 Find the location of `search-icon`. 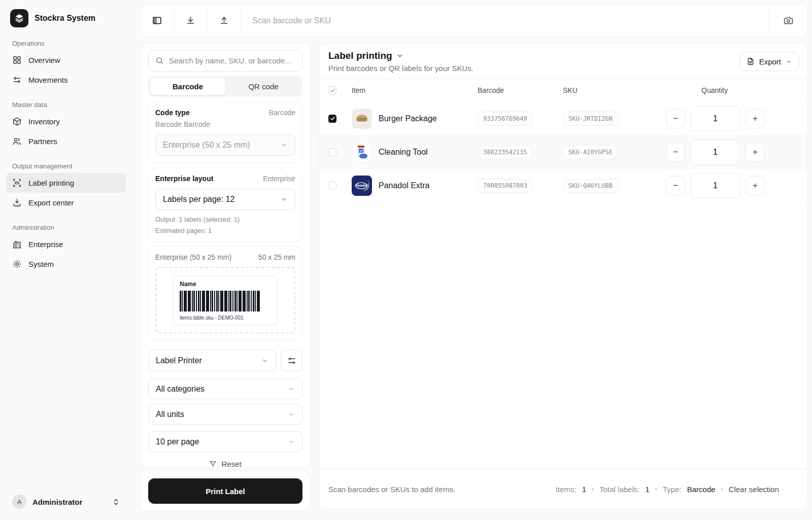

search-icon is located at coordinates (159, 61).